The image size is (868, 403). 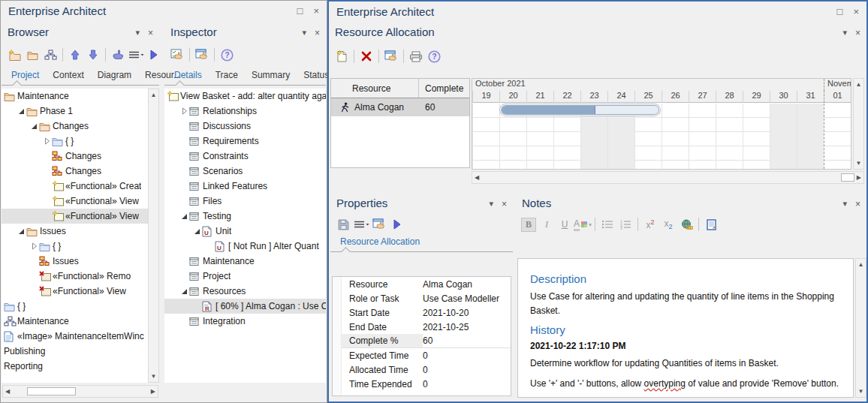 What do you see at coordinates (860, 328) in the screenshot?
I see `notes-vertical-scrollbar: ▲ ▼` at bounding box center [860, 328].